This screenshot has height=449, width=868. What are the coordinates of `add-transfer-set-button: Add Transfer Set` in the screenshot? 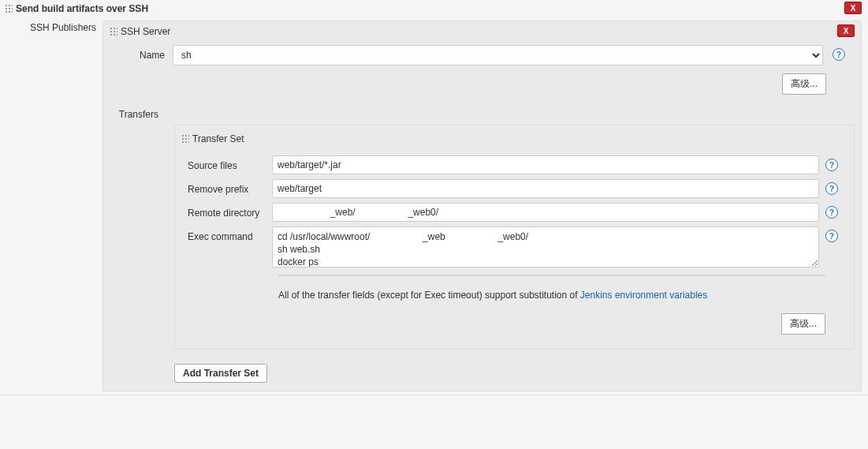 It's located at (221, 373).